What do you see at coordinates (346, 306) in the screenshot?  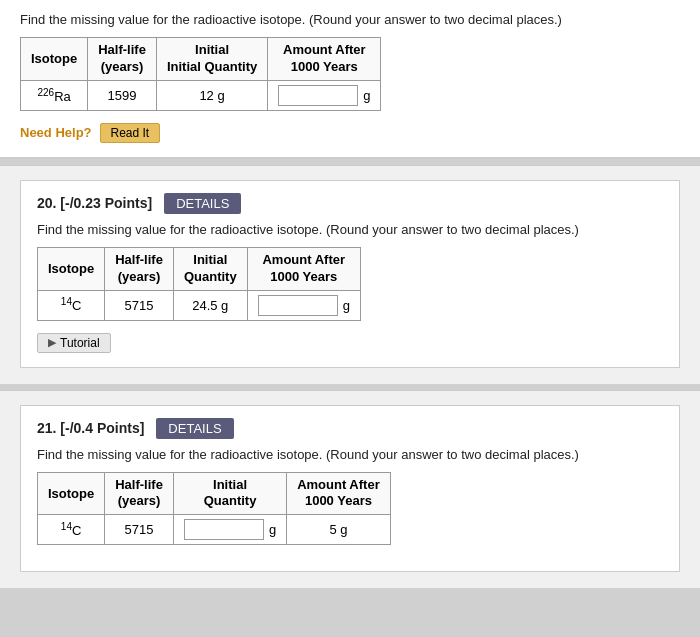 I see `unit-label-20: g` at bounding box center [346, 306].